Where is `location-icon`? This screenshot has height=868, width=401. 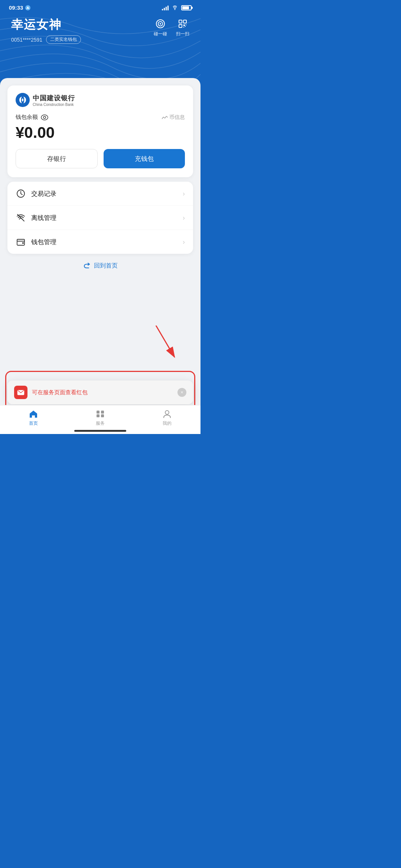 location-icon is located at coordinates (28, 8).